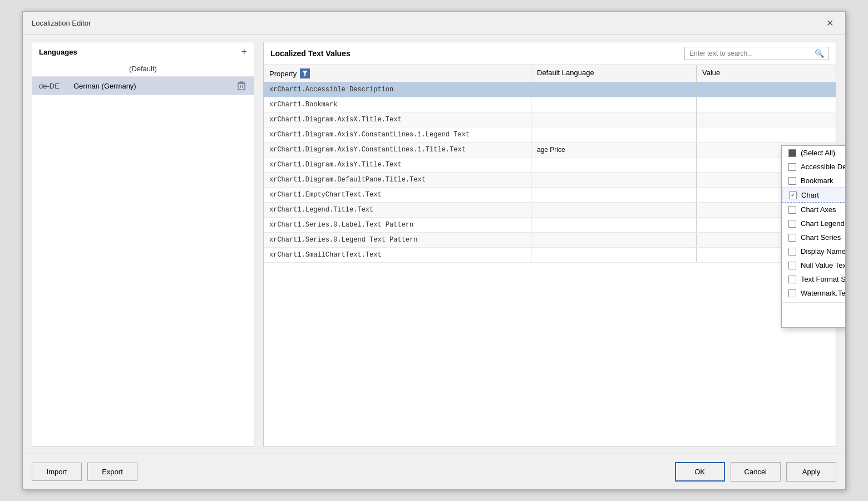  Describe the element at coordinates (756, 472) in the screenshot. I see `cancel-button: Cancel` at that location.